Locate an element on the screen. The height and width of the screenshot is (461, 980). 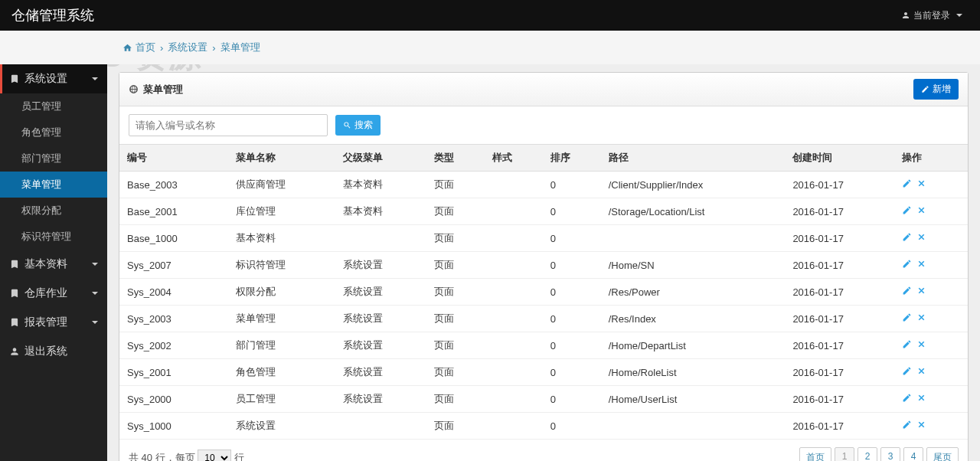
cell-code: Base_2003 is located at coordinates (174, 185).